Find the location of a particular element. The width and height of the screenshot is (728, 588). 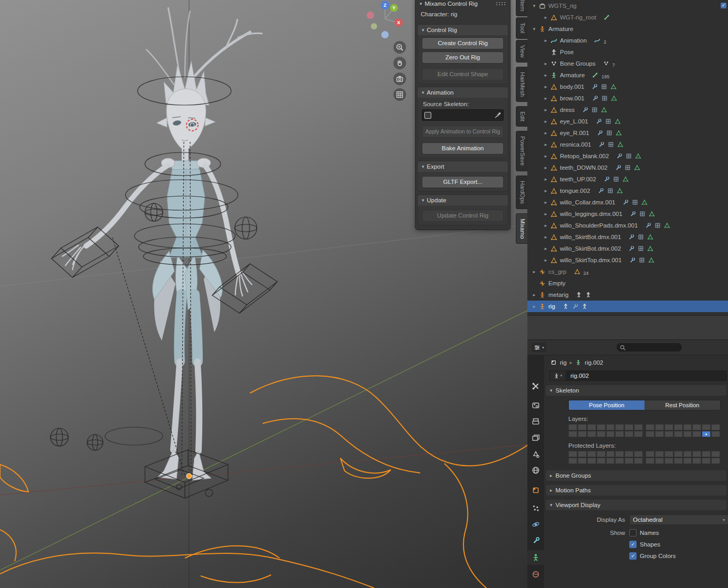

pose-position-button: Pose Position is located at coordinates (607, 405).